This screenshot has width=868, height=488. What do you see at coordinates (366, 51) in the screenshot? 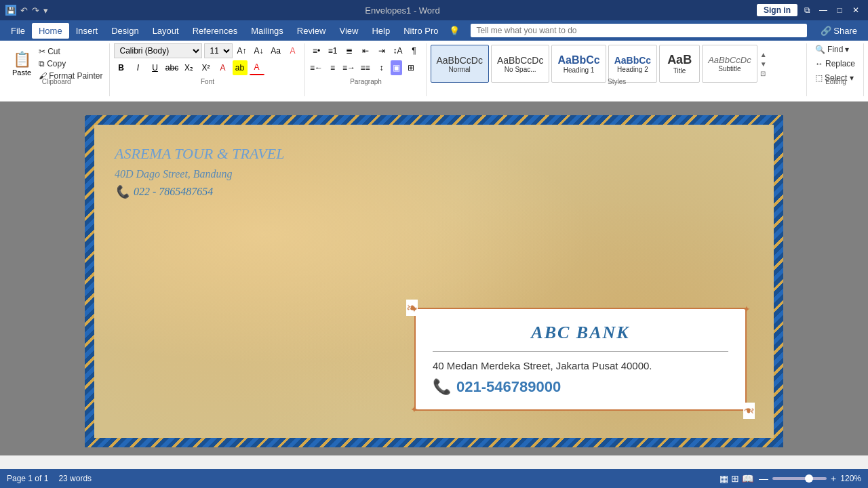
I see `decrease-indent-button: ⇤` at bounding box center [366, 51].